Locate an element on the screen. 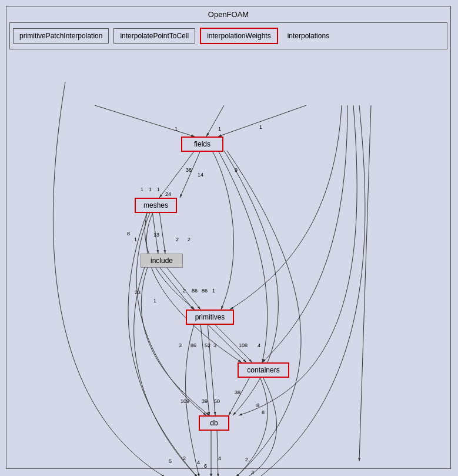  edge-label: 23 is located at coordinates (138, 292).